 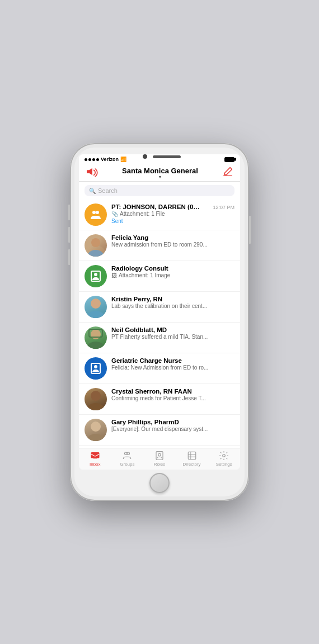 What do you see at coordinates (173, 330) in the screenshot?
I see `message-top-row: Neil Goldblatt, MD` at bounding box center [173, 330].